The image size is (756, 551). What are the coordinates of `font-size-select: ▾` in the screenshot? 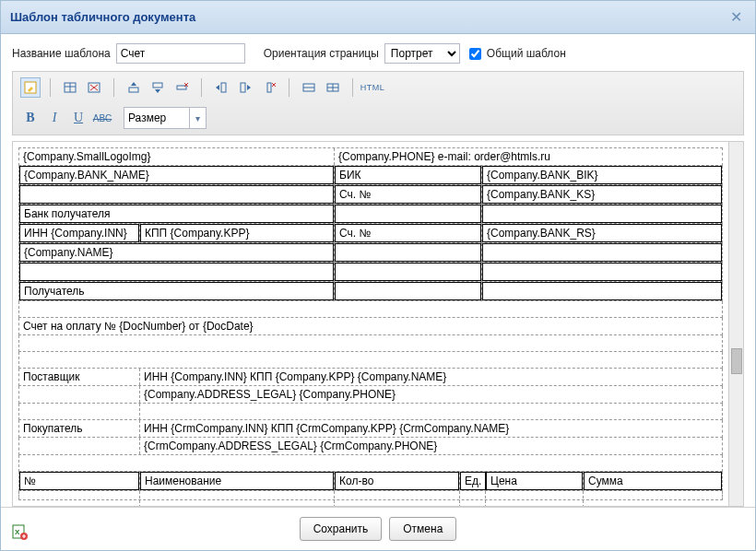 It's located at (165, 118).